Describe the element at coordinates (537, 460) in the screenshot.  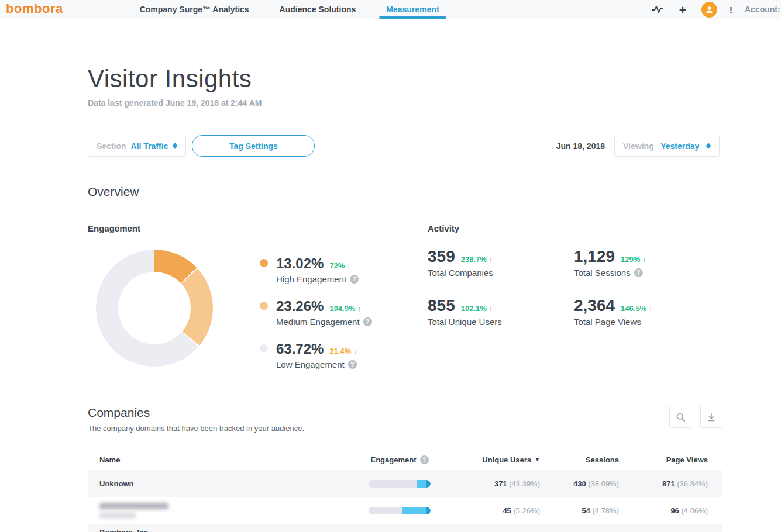
I see `sort-desc-icon: ▼` at that location.